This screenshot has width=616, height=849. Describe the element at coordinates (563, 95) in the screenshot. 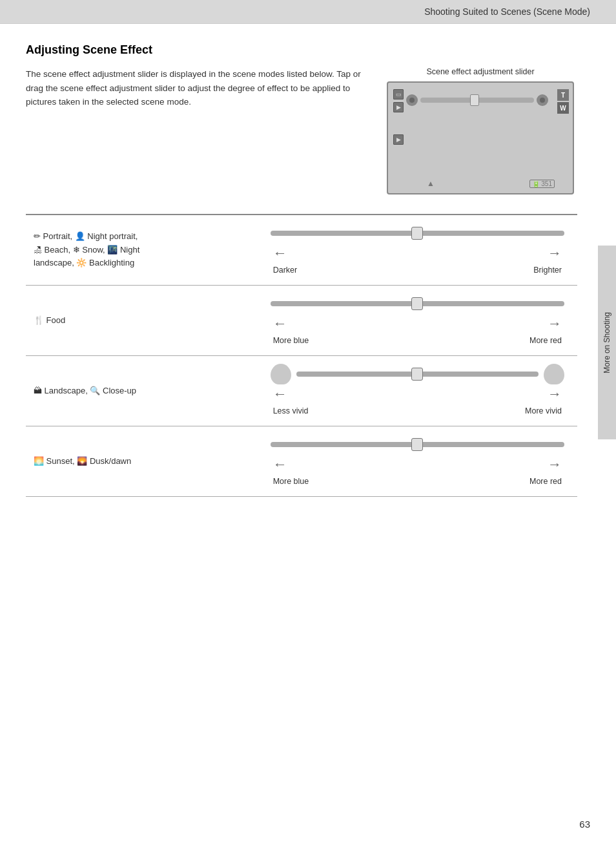

I see `lcd-zoom-t: T` at that location.